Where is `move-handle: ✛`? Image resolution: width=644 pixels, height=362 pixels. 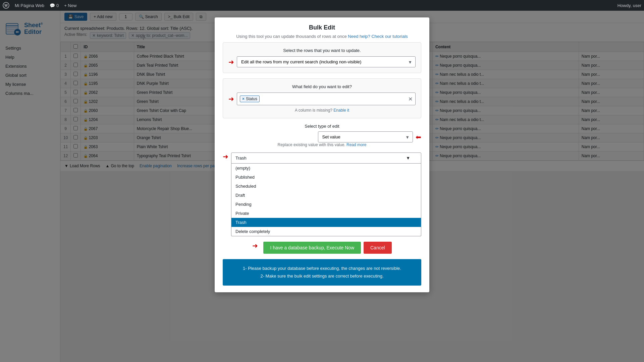
move-handle: ✛ is located at coordinates (144, 38).